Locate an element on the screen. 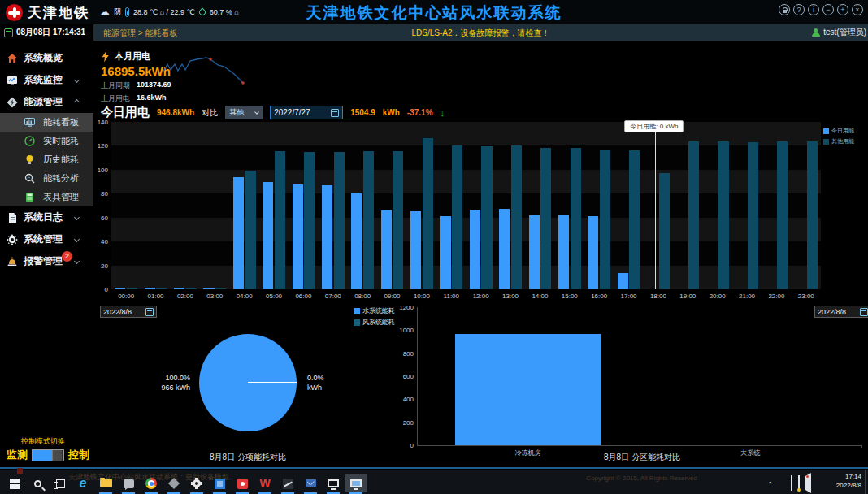  mail-app-icon is located at coordinates (310, 483).